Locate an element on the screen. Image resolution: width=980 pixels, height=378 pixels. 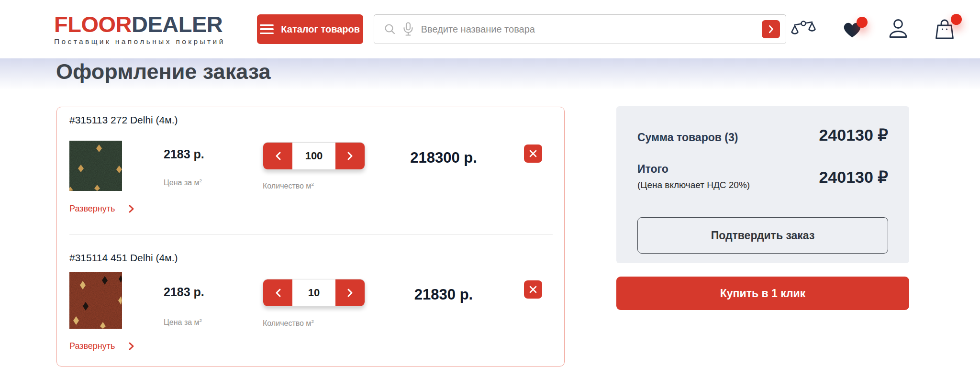
scales-icon is located at coordinates (803, 29).